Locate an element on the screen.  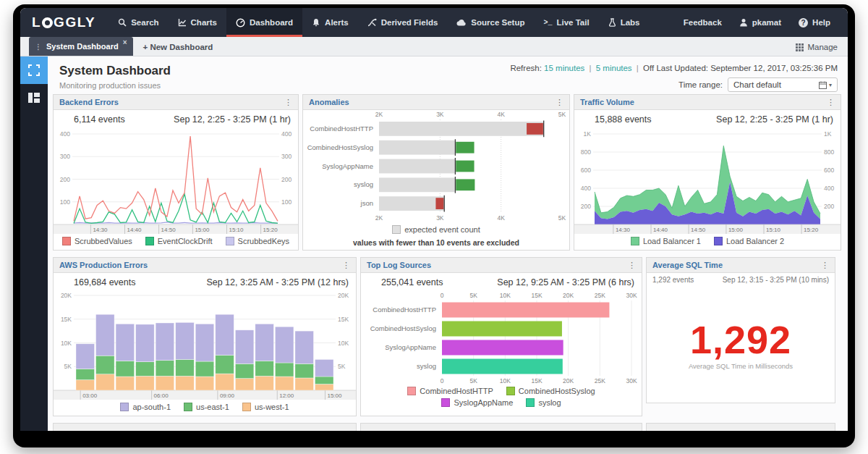
nav-item-alerts: Alerts is located at coordinates (330, 22).